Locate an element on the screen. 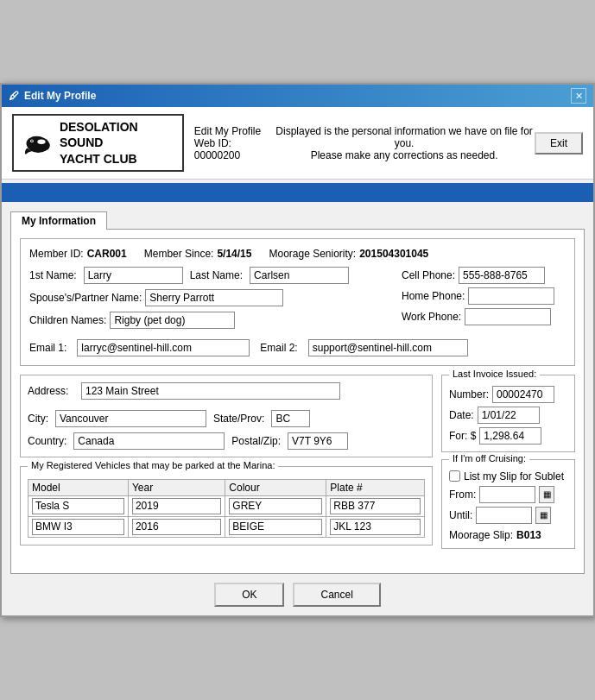  address-box: Address: City: State/Prov: Country: is located at coordinates (226, 416).